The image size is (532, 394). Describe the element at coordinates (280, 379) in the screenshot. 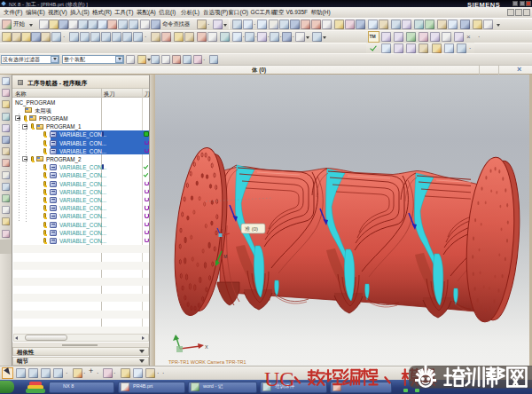

I see `svg-text: UG` at that location.